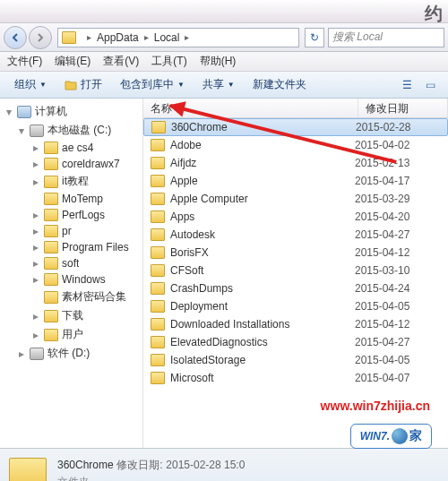 Image resolution: width=448 pixels, height=481 pixels. I want to click on row-name: Microsoft, so click(263, 378).